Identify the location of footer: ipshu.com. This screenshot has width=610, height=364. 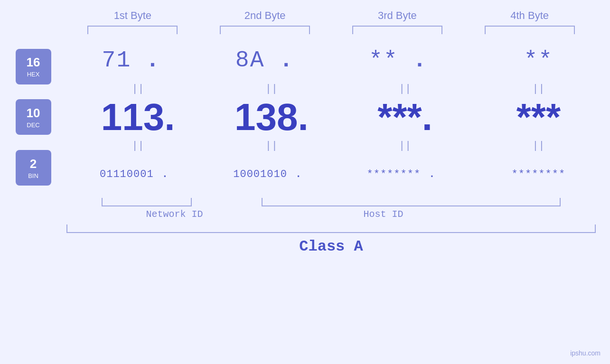
(585, 353).